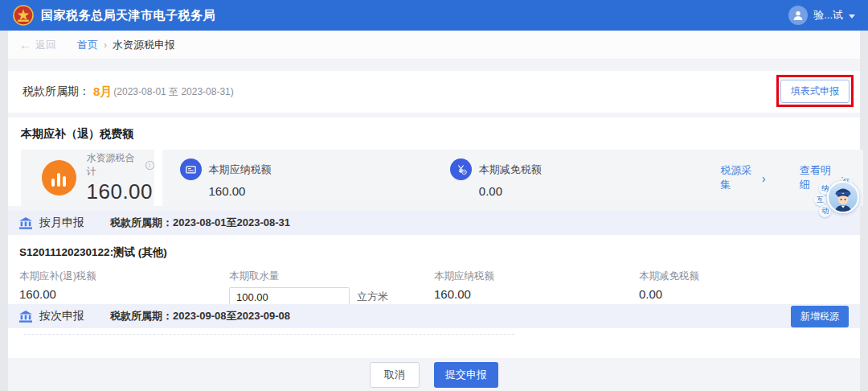 Image resolution: width=868 pixels, height=391 pixels. Describe the element at coordinates (103, 92) in the screenshot. I see `period-month: 8月` at that location.